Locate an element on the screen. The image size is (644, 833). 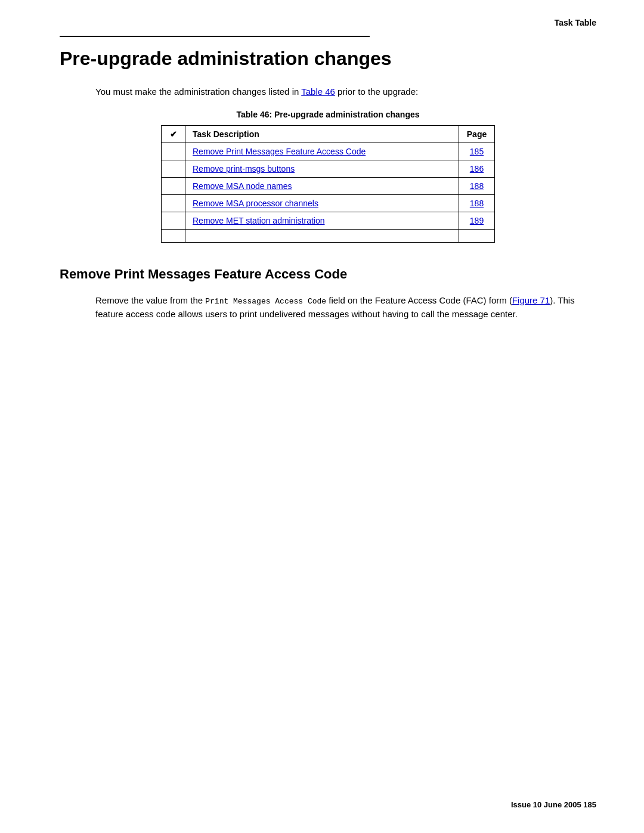
header-label: Task Table is located at coordinates (575, 23).